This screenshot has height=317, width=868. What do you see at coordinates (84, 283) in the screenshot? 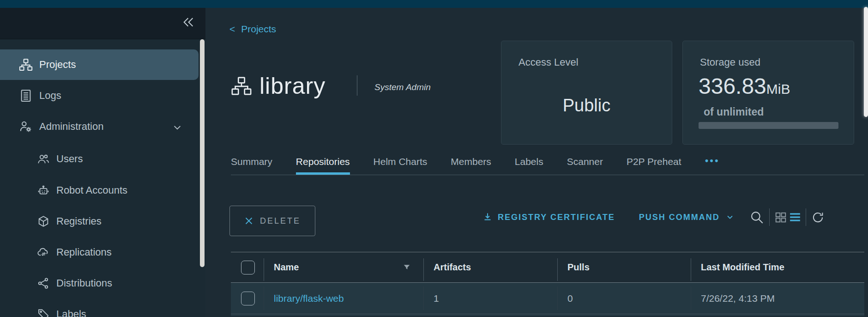
I see `sidebar-item-label: Distributions` at bounding box center [84, 283].